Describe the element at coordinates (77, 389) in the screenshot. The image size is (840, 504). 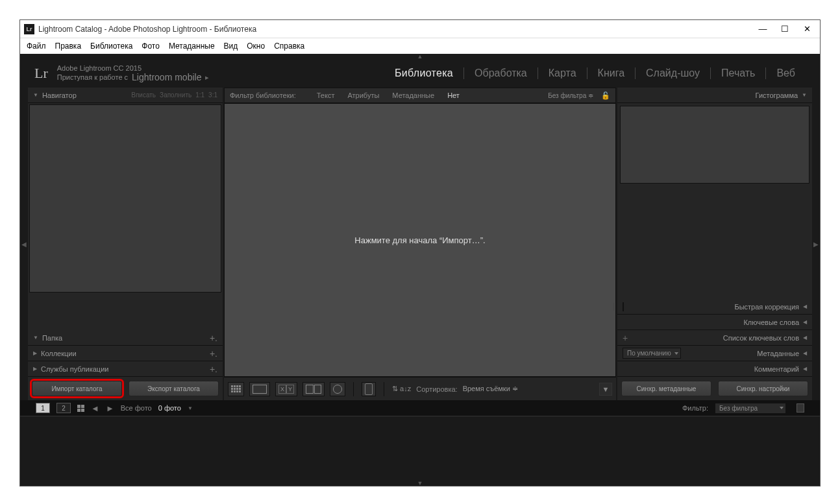
I see `import-catalog-button: Импорт каталога` at that location.